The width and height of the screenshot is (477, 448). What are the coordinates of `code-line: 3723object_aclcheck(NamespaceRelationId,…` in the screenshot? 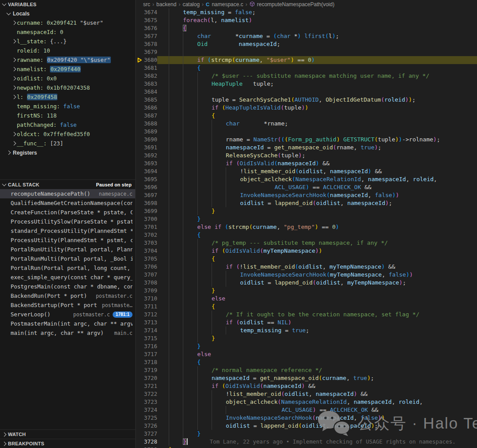 It's located at (307, 402).